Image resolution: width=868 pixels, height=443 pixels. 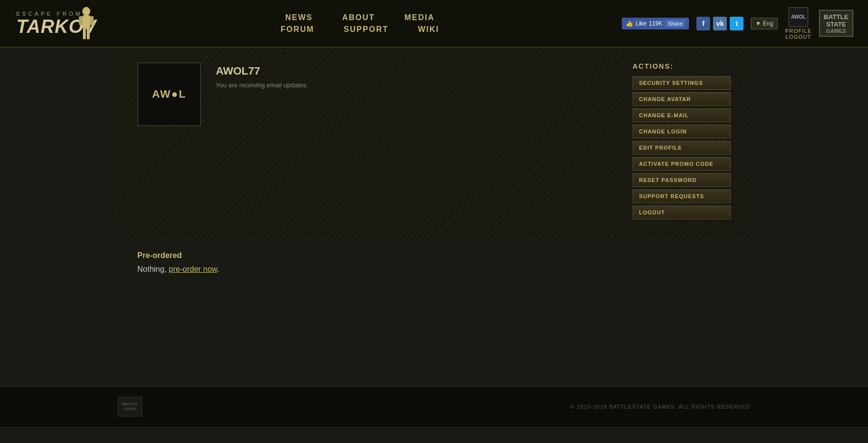 What do you see at coordinates (836, 24) in the screenshot?
I see `battlestate-logo: BATTLE STATE GAMES` at bounding box center [836, 24].